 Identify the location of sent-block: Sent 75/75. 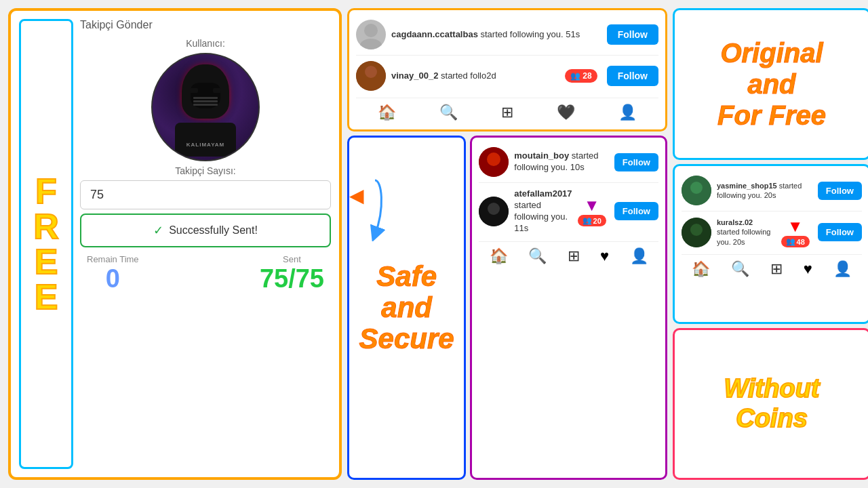
(292, 274).